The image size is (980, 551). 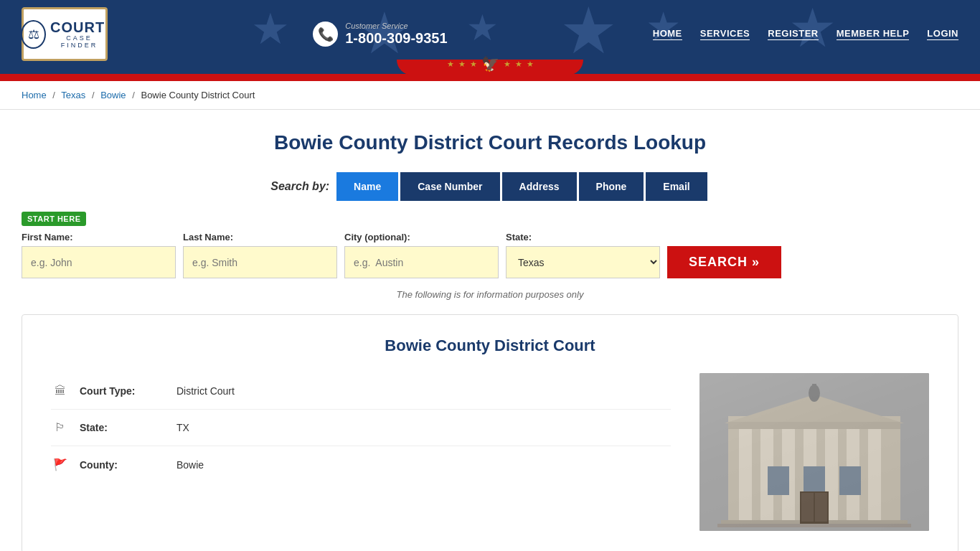 What do you see at coordinates (205, 391) in the screenshot?
I see `court-type-value: District Court` at bounding box center [205, 391].